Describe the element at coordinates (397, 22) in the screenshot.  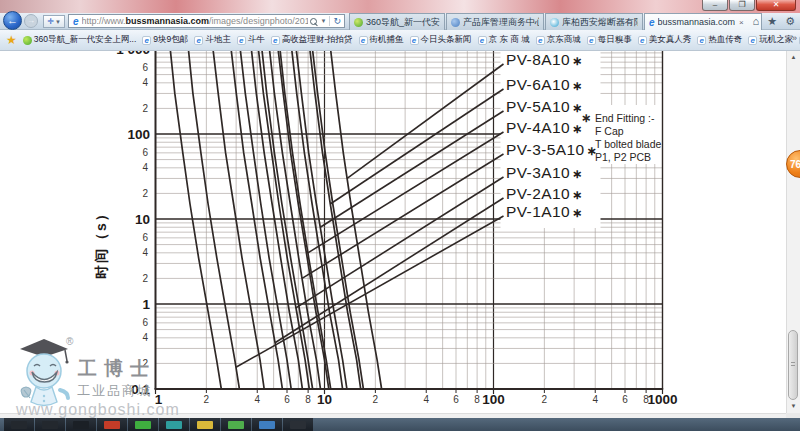
I see `tab-1: 360导航_新一代安全上...` at that location.